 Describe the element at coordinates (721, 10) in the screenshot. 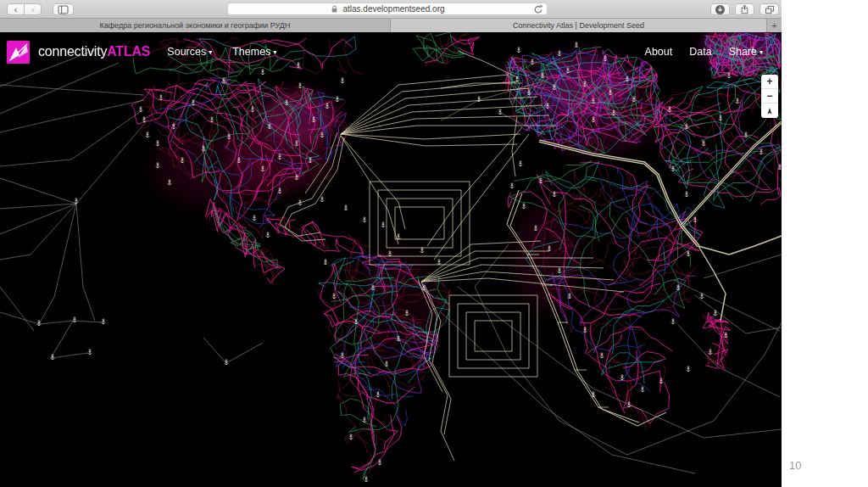

I see `download-circle-icon` at that location.